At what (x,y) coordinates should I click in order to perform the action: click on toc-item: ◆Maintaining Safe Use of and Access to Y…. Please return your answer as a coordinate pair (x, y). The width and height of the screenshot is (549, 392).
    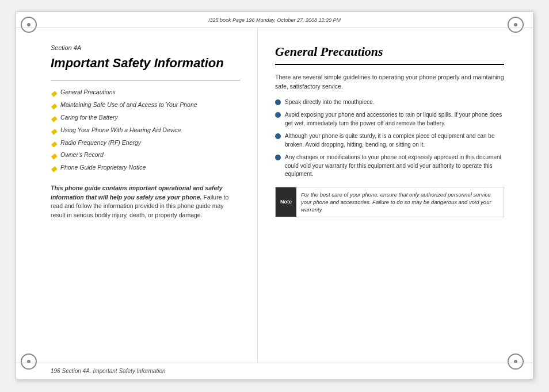
    Looking at the image, I should click on (145, 106).